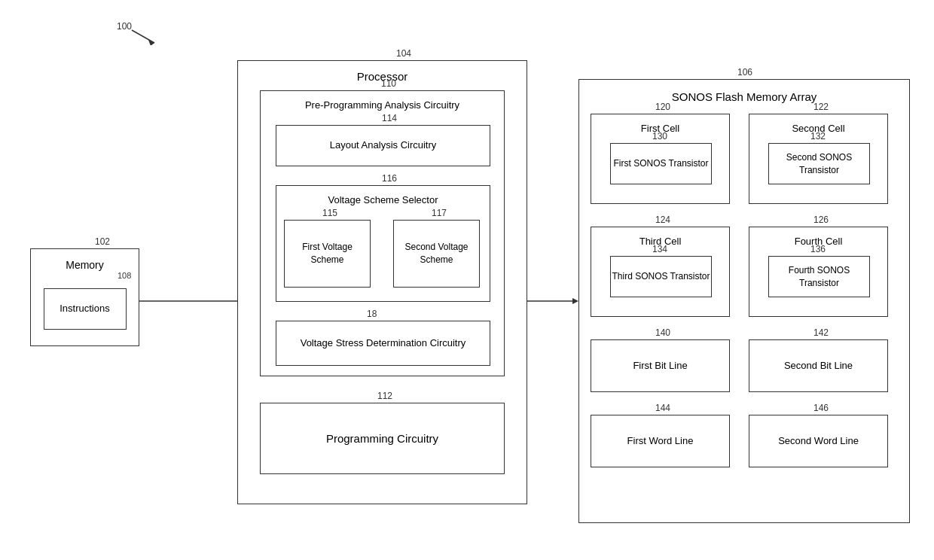 Image resolution: width=934 pixels, height=560 pixels. What do you see at coordinates (330, 214) in the screenshot?
I see `ref-115-label: 115` at bounding box center [330, 214].